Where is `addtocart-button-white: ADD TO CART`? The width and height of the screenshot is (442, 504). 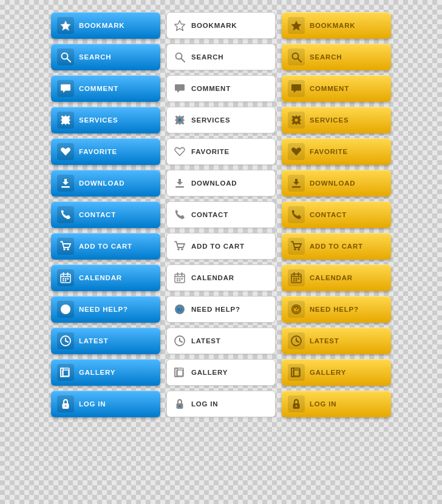 addtocart-button-white: ADD TO CART is located at coordinates (221, 246).